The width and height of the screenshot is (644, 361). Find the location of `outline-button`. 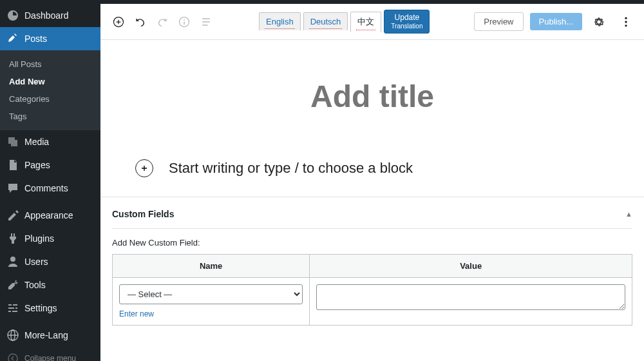

outline-button is located at coordinates (206, 22).